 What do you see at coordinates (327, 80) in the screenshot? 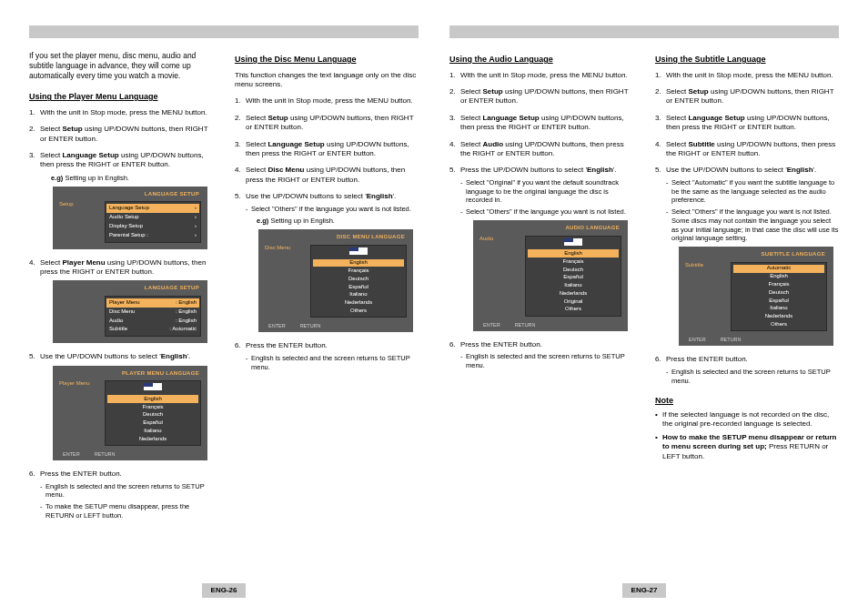
I see `disc-menu-intro: This function changes the text language …` at bounding box center [327, 80].